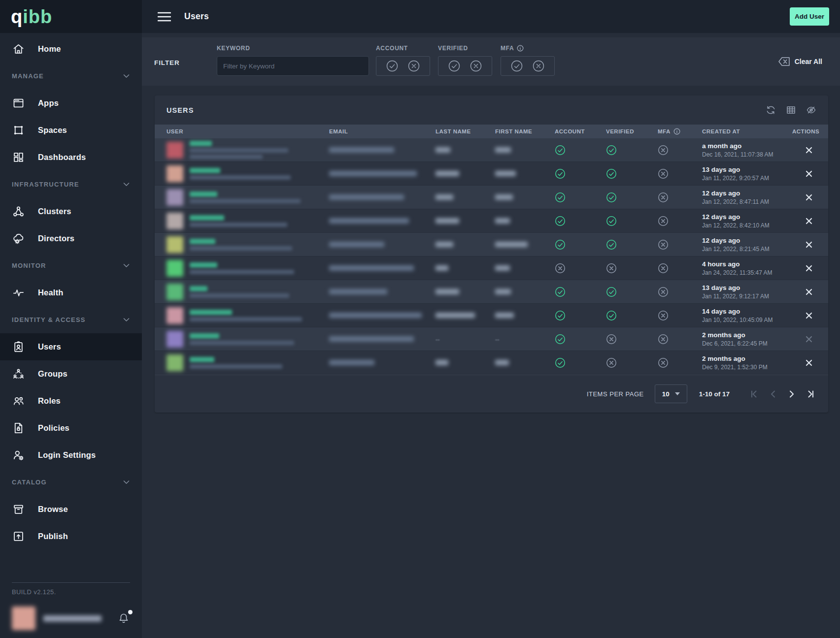 The width and height of the screenshot is (840, 638). What do you see at coordinates (392, 66) in the screenshot?
I see `account-filter-true-button` at bounding box center [392, 66].